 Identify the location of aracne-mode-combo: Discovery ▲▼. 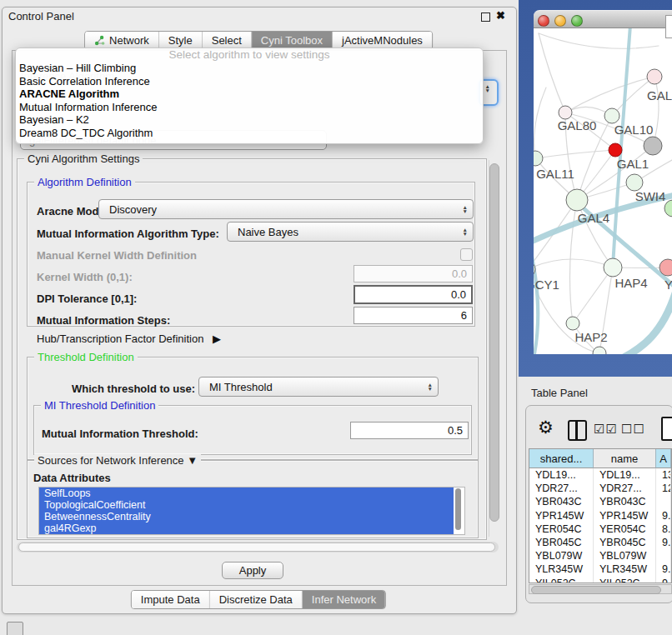
(286, 209).